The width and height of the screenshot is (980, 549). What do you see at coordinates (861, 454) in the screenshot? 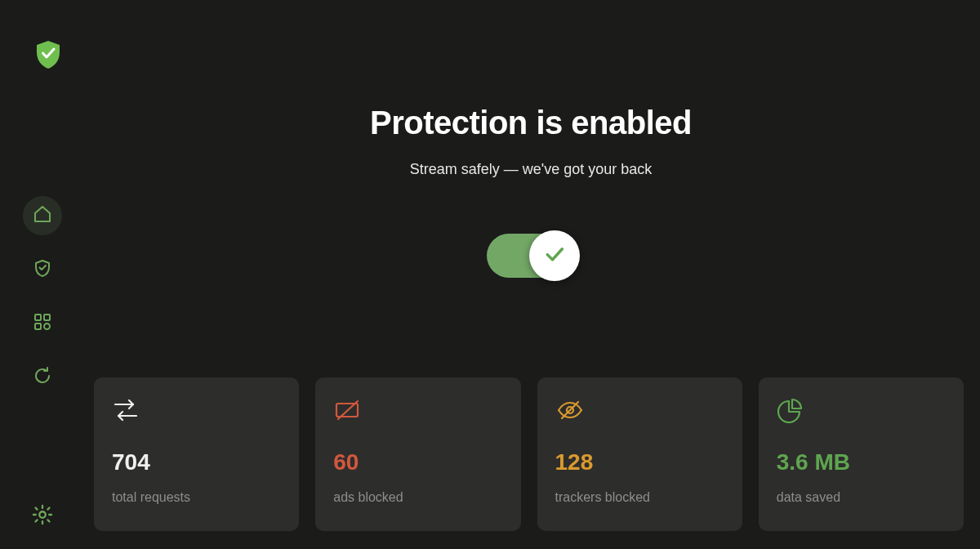
I see `stat-card-data-saved: 3.6 MB data saved` at bounding box center [861, 454].